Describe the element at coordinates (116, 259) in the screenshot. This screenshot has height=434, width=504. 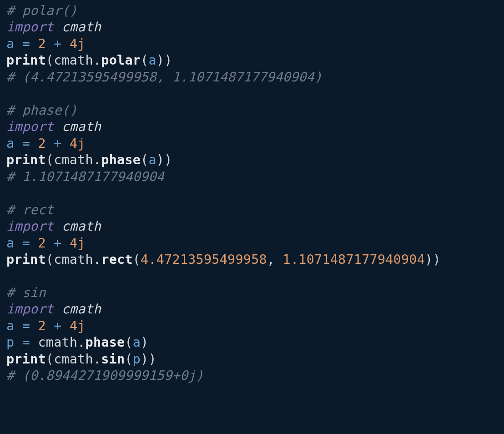
I see `fn-rect: rect` at that location.